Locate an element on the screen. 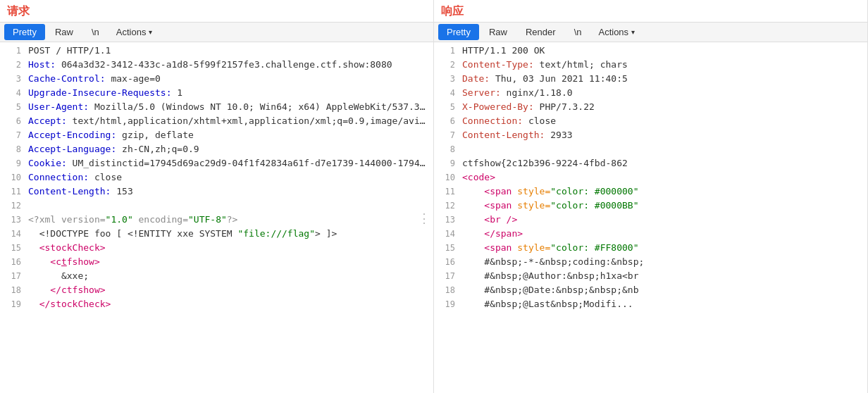 Image resolution: width=868 pixels, height=393 pixels. table-row: 5 User-Agent: Mozilla/5.0 (Windows NT 10… is located at coordinates (217, 108).